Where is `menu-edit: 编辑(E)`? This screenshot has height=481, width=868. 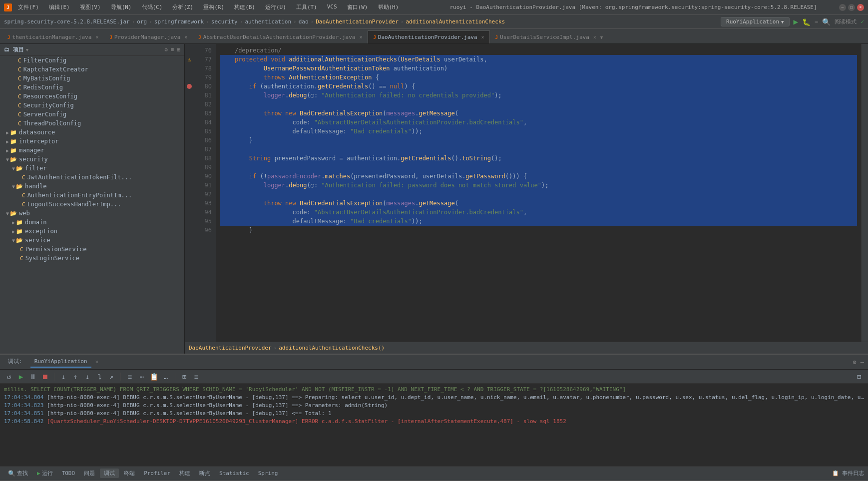 menu-edit: 编辑(E) is located at coordinates (59, 7).